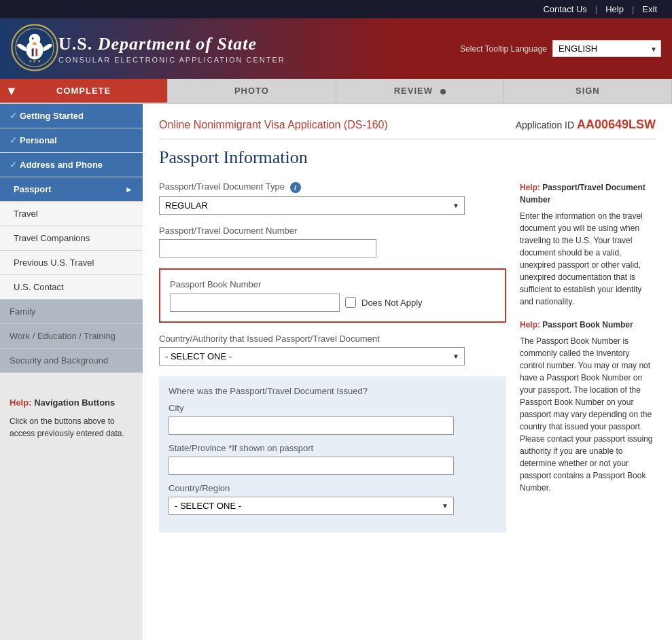 The height and width of the screenshot is (640, 672). I want to click on issued-country-select: - SELECT ONE -, so click(311, 505).